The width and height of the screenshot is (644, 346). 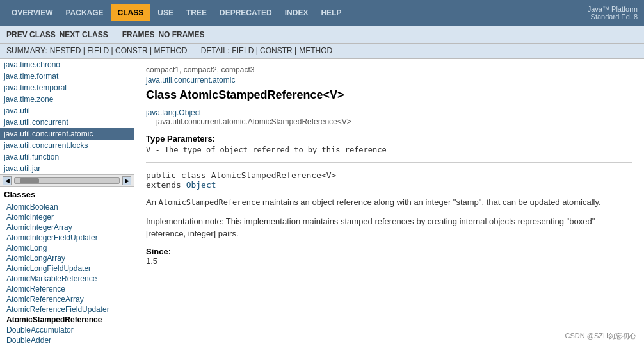 What do you see at coordinates (67, 157) in the screenshot?
I see `pkg-java-util-function: java.util.function` at bounding box center [67, 157].